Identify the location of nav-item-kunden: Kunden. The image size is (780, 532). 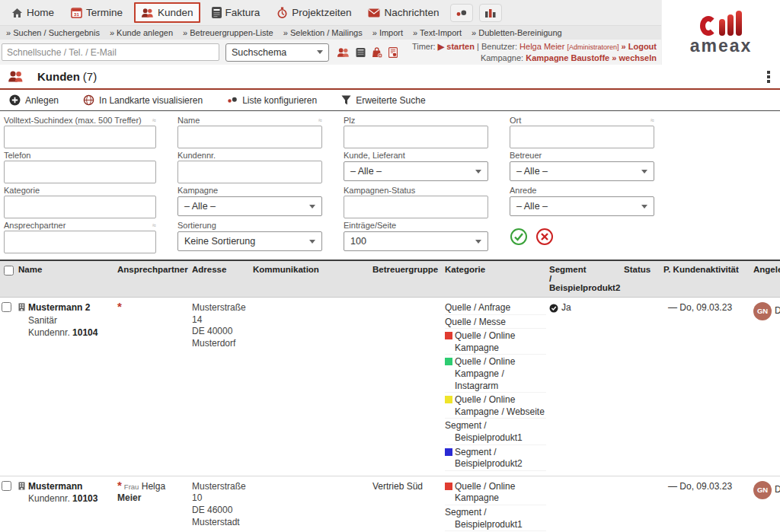
(168, 12).